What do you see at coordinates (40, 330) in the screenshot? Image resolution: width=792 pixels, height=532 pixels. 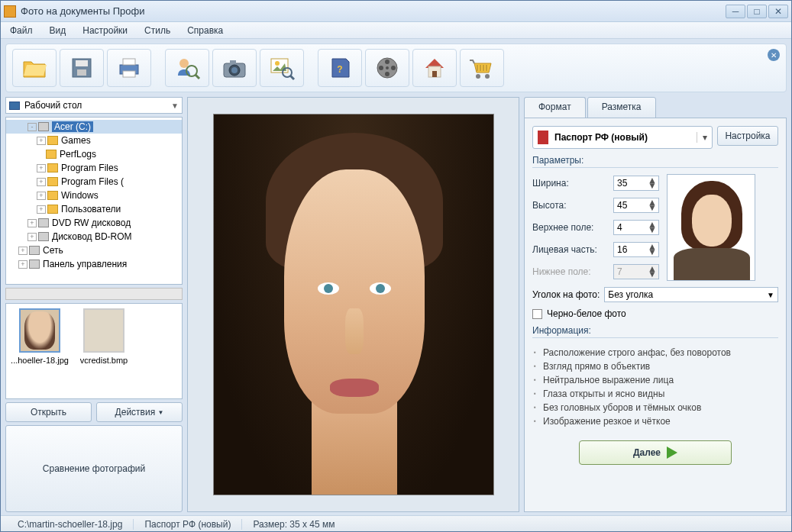 I see `thumbnail-image` at bounding box center [40, 330].